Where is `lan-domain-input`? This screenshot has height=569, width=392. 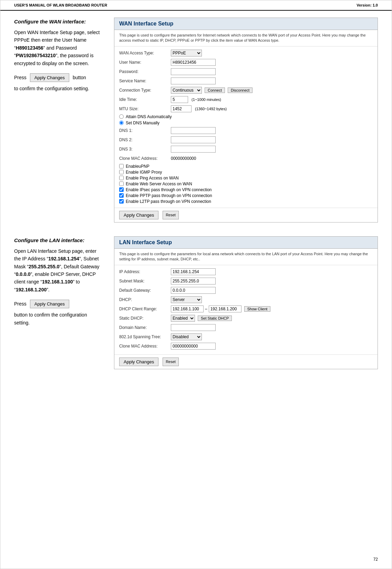
lan-domain-input is located at coordinates (193, 328).